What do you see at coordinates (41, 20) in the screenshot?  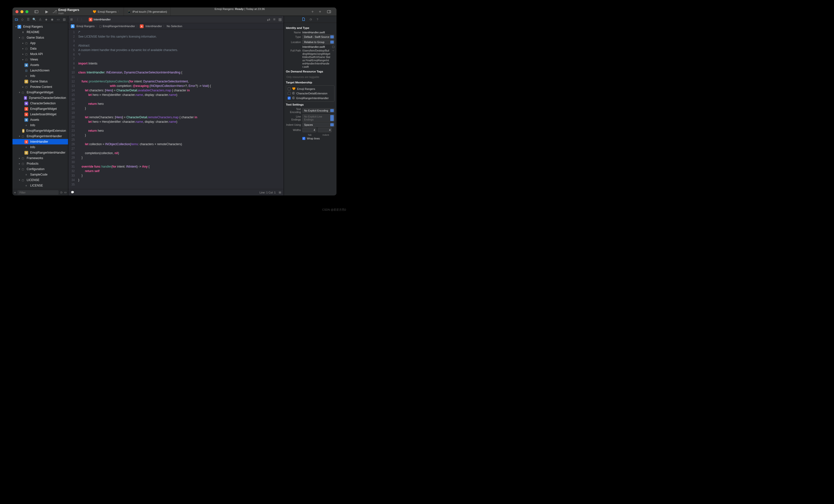 I see `issue-navigator-tab: ⚠` at bounding box center [41, 20].